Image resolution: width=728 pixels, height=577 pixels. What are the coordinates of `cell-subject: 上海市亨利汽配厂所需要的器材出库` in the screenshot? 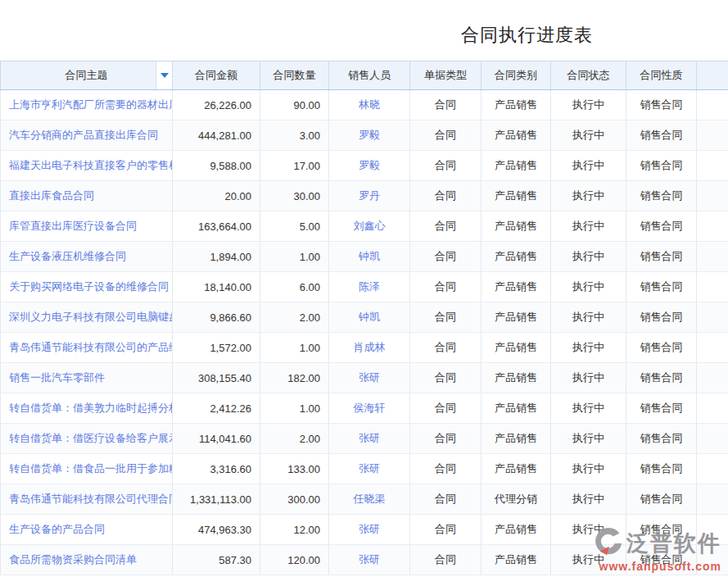 It's located at (87, 105).